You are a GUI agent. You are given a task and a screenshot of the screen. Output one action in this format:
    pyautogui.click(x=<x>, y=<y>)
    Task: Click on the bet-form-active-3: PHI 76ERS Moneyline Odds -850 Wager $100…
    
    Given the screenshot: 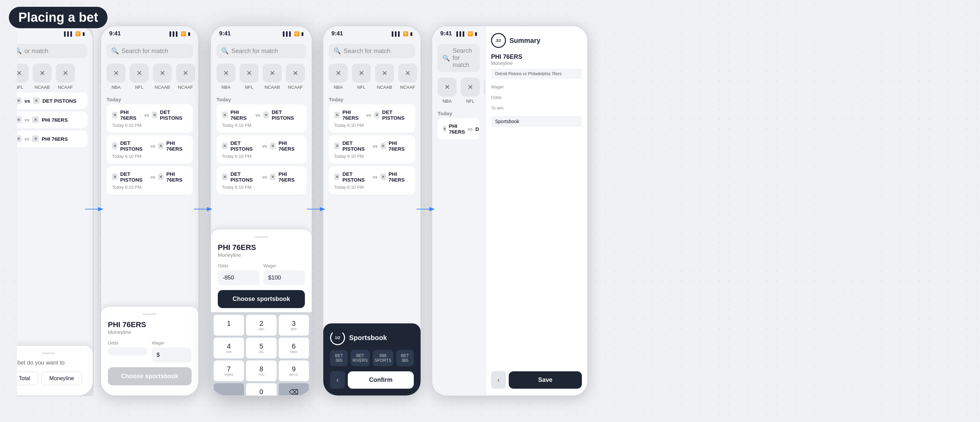 What is the action you would take?
    pyautogui.click(x=261, y=313)
    